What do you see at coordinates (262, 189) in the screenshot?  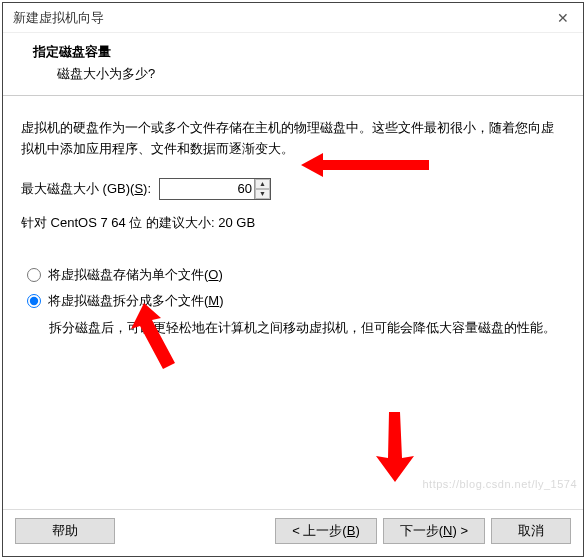 I see `spinner-buttons: ▲ ▼` at bounding box center [262, 189].